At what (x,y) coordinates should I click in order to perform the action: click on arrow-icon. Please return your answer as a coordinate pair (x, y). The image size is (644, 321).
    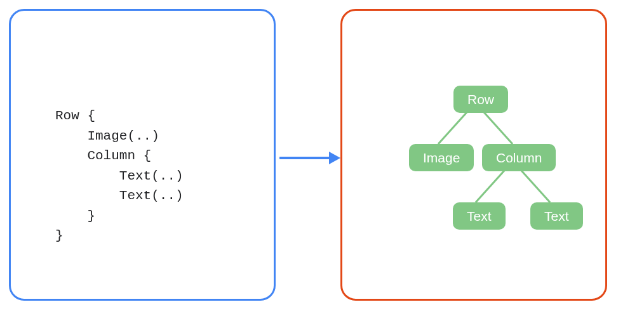
    Looking at the image, I should click on (310, 158).